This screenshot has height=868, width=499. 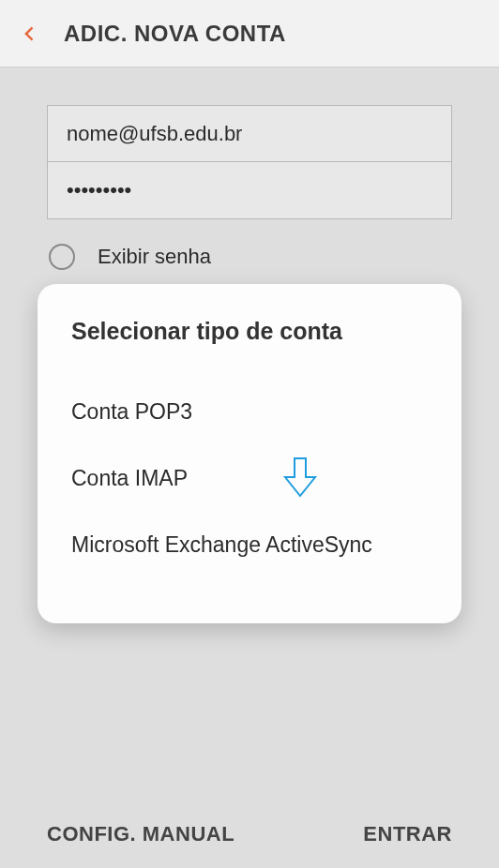 I want to click on enter-button: ENTRAR, so click(x=407, y=834).